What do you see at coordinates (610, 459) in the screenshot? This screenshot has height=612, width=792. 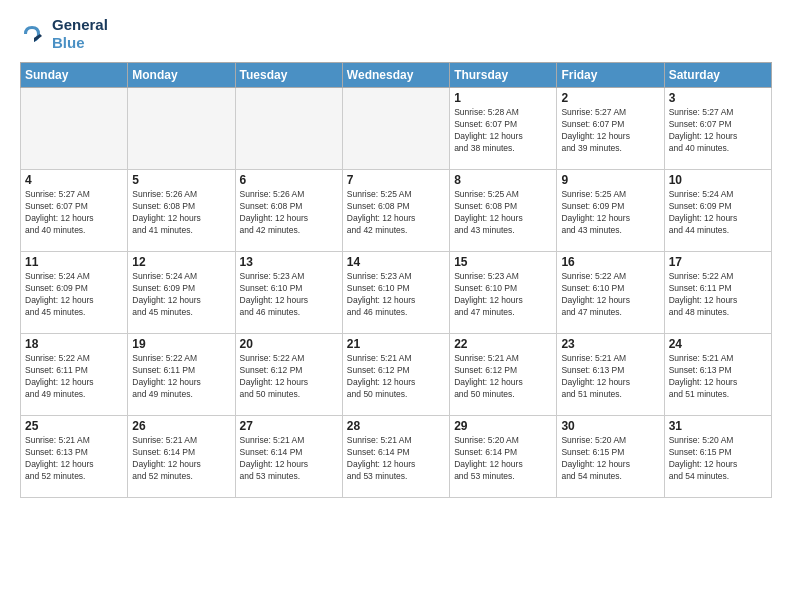 I see `day-info: Sunrise: 5:20 AM Sunset: 6:15 PM Dayligh…` at bounding box center [610, 459].